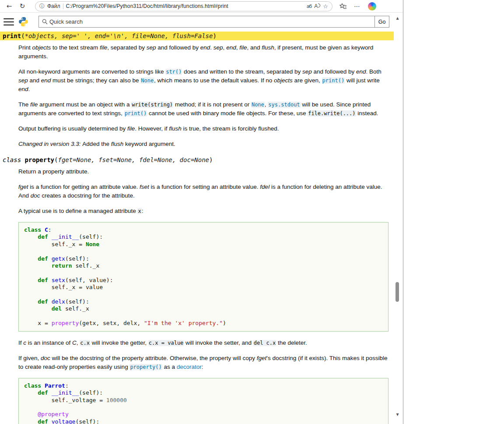 This screenshot has width=504, height=424. Describe the element at coordinates (203, 343) in the screenshot. I see `doc-paragraph: If c is an instance of C, c.x will invok…` at that location.